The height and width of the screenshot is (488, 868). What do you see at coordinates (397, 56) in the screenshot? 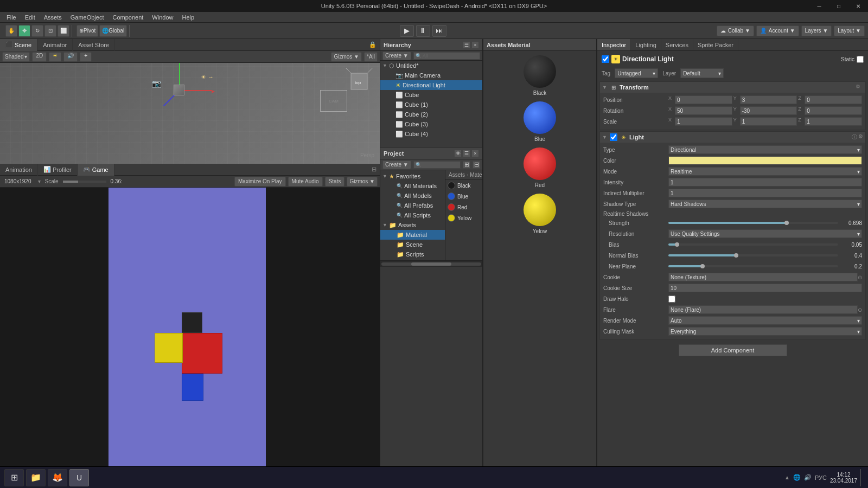
I see `create-dropdown: Create ▼` at bounding box center [397, 56].